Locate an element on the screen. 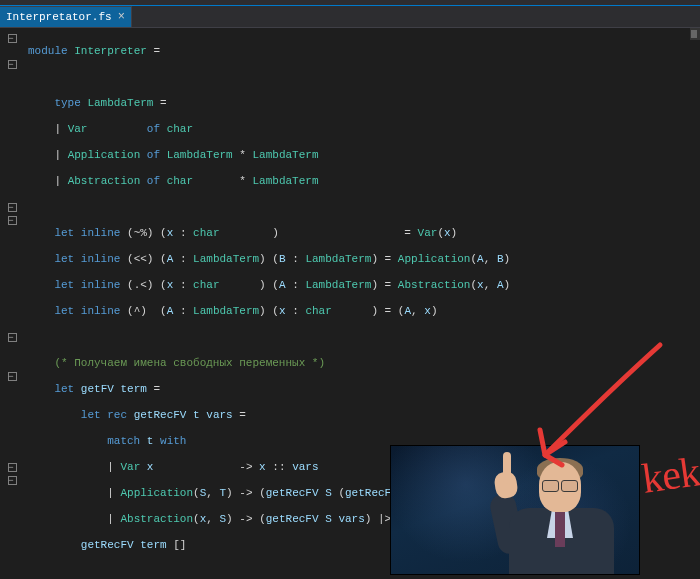  person-figure is located at coordinates (554, 514).